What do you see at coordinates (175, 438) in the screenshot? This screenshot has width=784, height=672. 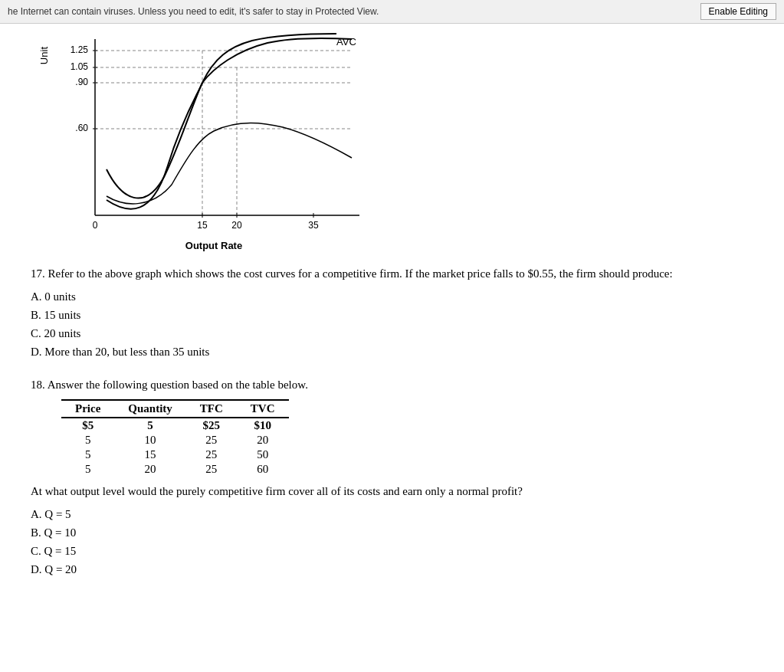 I see `data-table: Price Quantity TFC TVC $5 5 $25 $10 5 10…` at bounding box center [175, 438].